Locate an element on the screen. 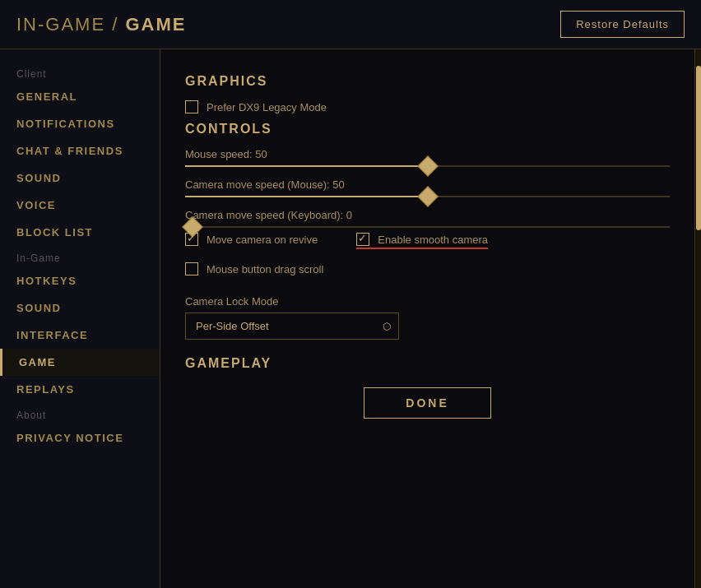 The height and width of the screenshot is (588, 701). about-section-label: About is located at coordinates (80, 414).